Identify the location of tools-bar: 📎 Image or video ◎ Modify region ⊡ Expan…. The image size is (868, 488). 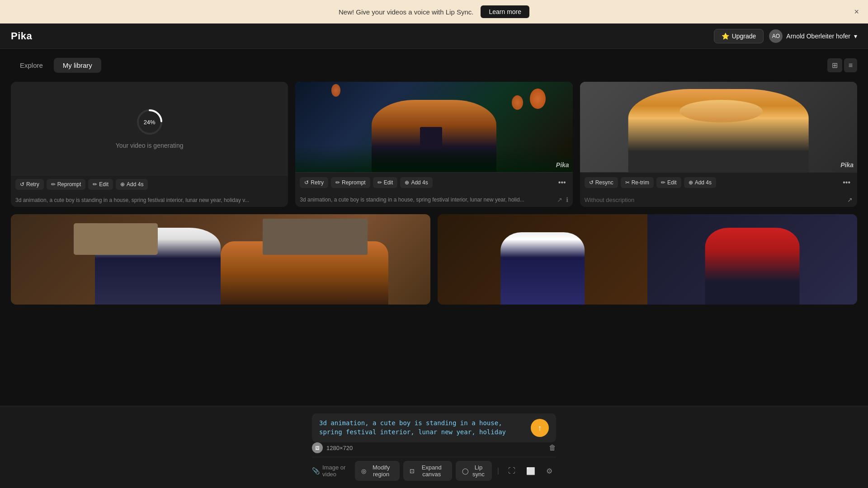
(434, 469).